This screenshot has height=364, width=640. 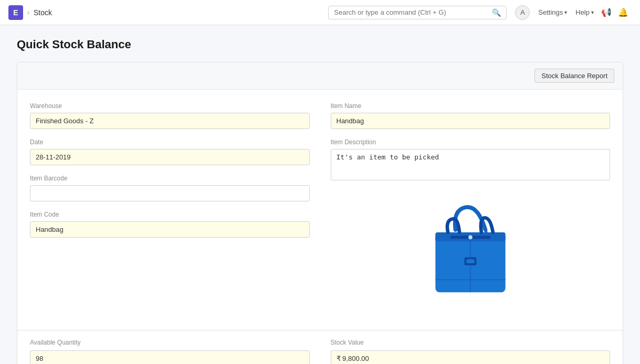 What do you see at coordinates (623, 13) in the screenshot?
I see `notifications-button: 🔔` at bounding box center [623, 13].